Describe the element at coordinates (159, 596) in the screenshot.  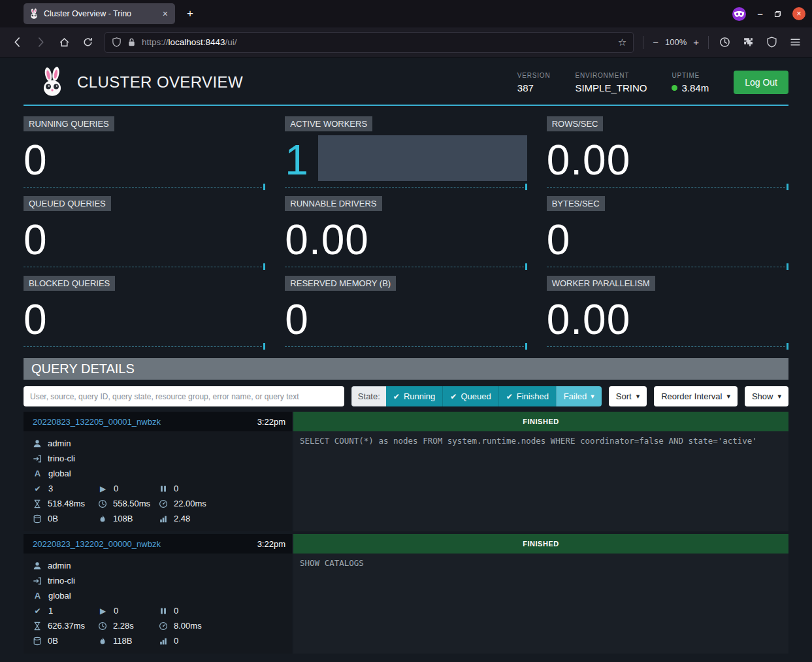
I see `query-resource-group-row: Aglobal` at that location.